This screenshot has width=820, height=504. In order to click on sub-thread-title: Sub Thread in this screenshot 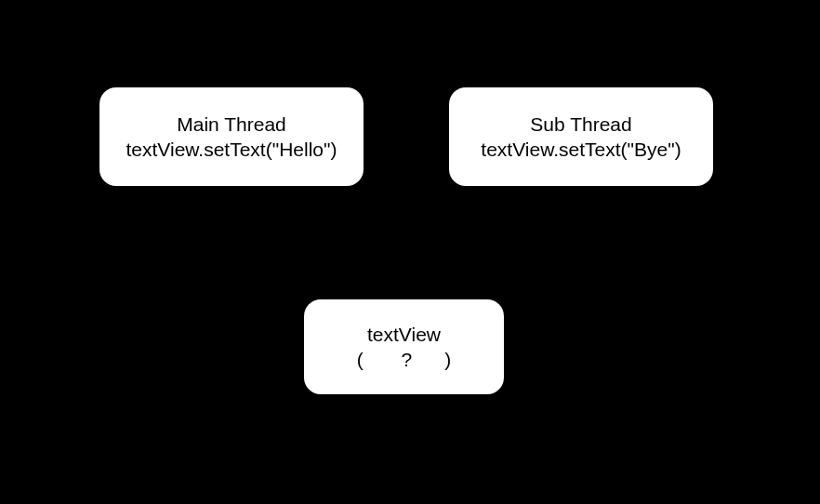, I will do `click(580, 125)`.